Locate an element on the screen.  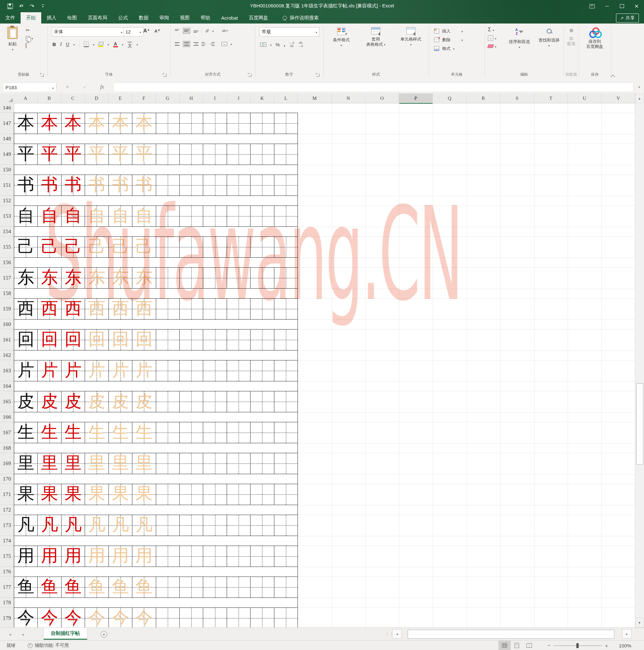
row-header-158: 158 is located at coordinates (7, 293).